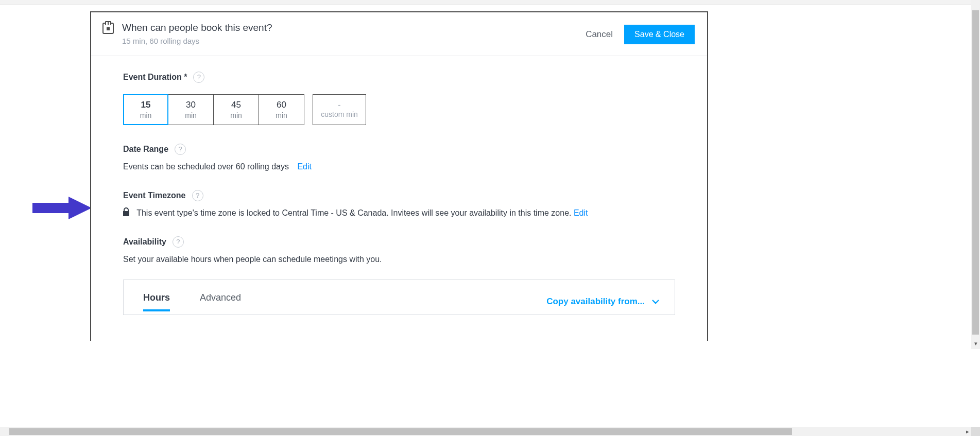 This screenshot has width=980, height=436. Describe the element at coordinates (197, 41) in the screenshot. I see `card-subtitle: 15 min, 60 rolling days` at that location.